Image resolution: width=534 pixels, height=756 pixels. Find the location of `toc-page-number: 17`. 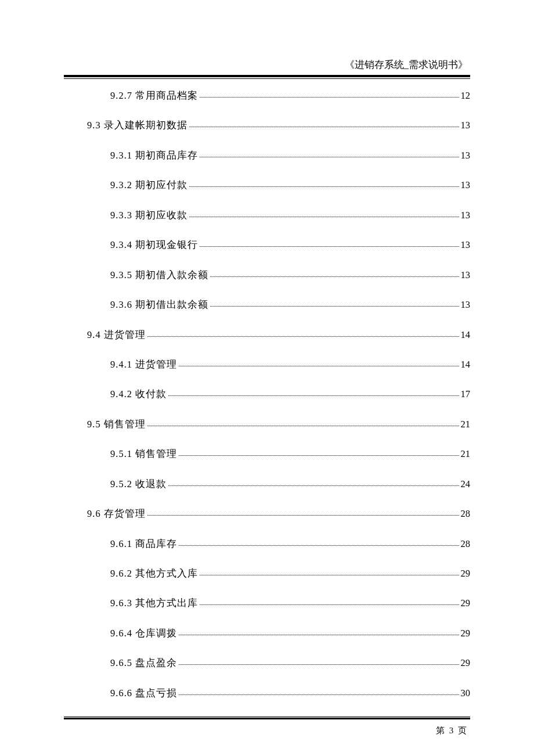

toc-page-number: 17 is located at coordinates (466, 394).